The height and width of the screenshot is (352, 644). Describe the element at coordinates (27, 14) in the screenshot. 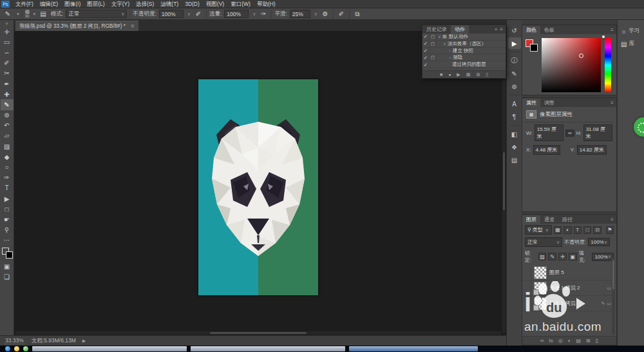

I see `brush-size-picker: 30` at that location.